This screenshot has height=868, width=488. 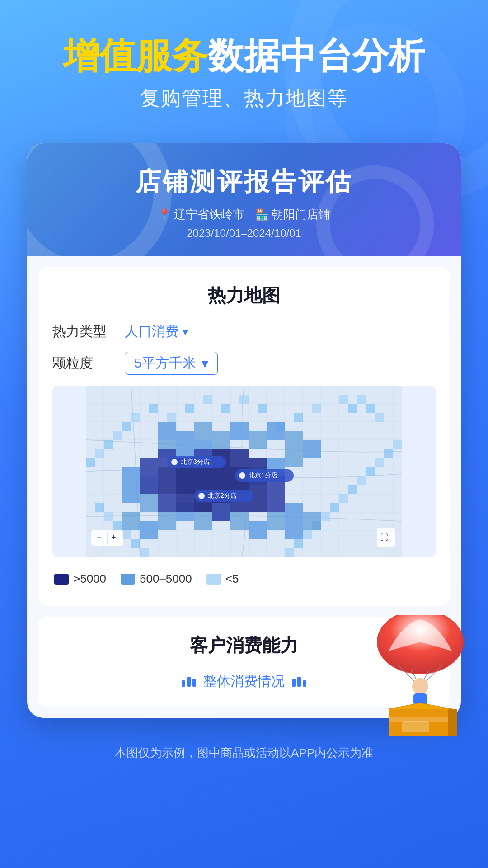 I want to click on legend-low: <5, so click(x=223, y=579).